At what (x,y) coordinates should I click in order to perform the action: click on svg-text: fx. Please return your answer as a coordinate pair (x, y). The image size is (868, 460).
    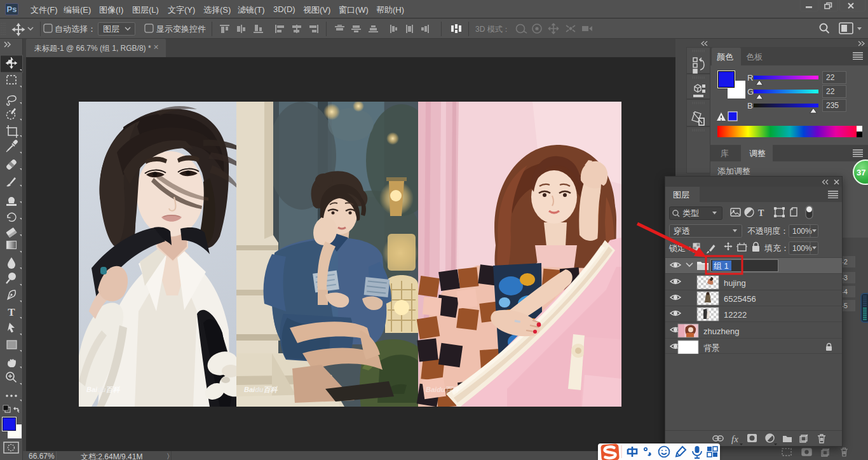
    Looking at the image, I should click on (735, 439).